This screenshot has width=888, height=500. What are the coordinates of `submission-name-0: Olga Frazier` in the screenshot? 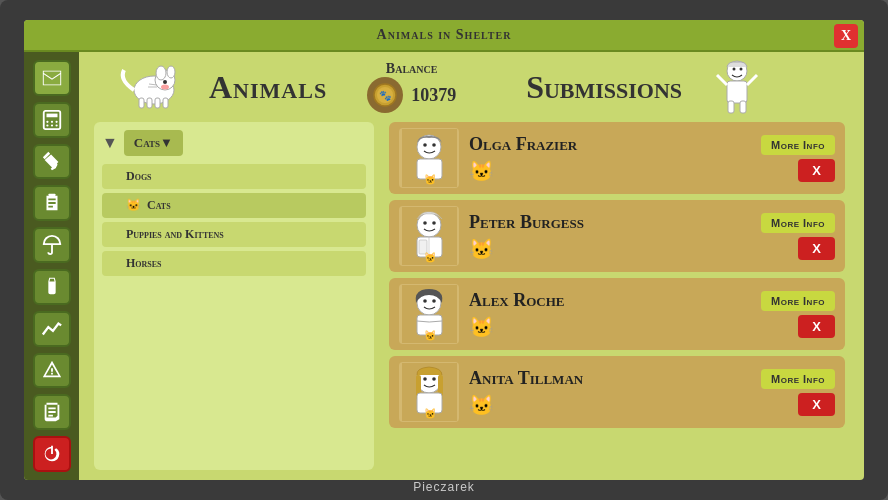 It's located at (610, 144).